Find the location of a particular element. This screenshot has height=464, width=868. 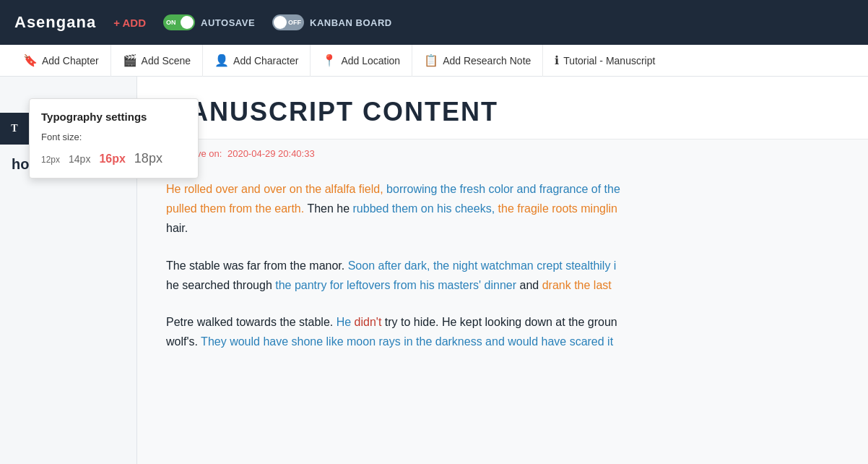

text-blue-2: rubbed them on his cheeks, is located at coordinates (426, 208).